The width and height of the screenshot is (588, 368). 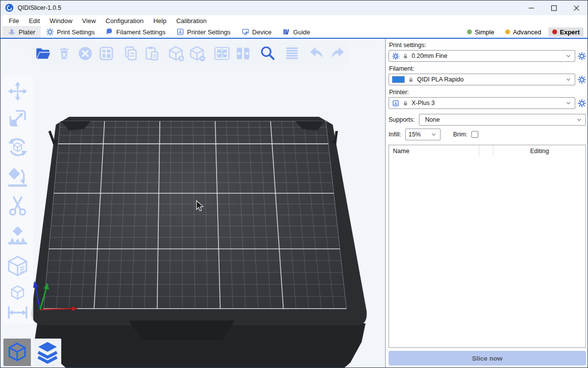 I want to click on menu-view: View, so click(x=89, y=21).